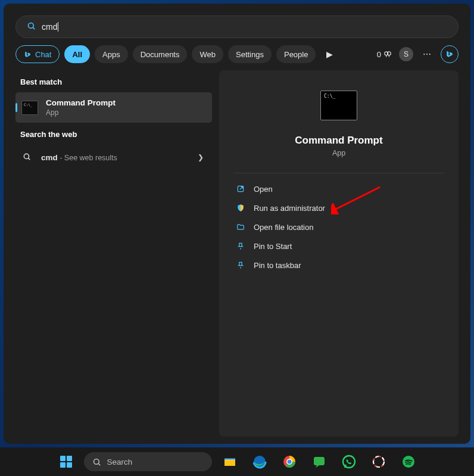 The image size is (474, 476). What do you see at coordinates (241, 208) in the screenshot?
I see `shield-icon` at bounding box center [241, 208].